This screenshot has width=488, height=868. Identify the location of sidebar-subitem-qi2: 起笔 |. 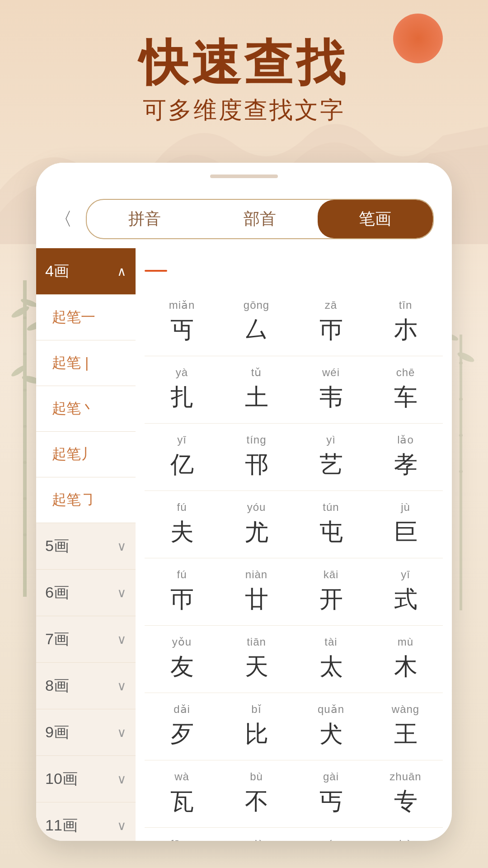
(86, 363).